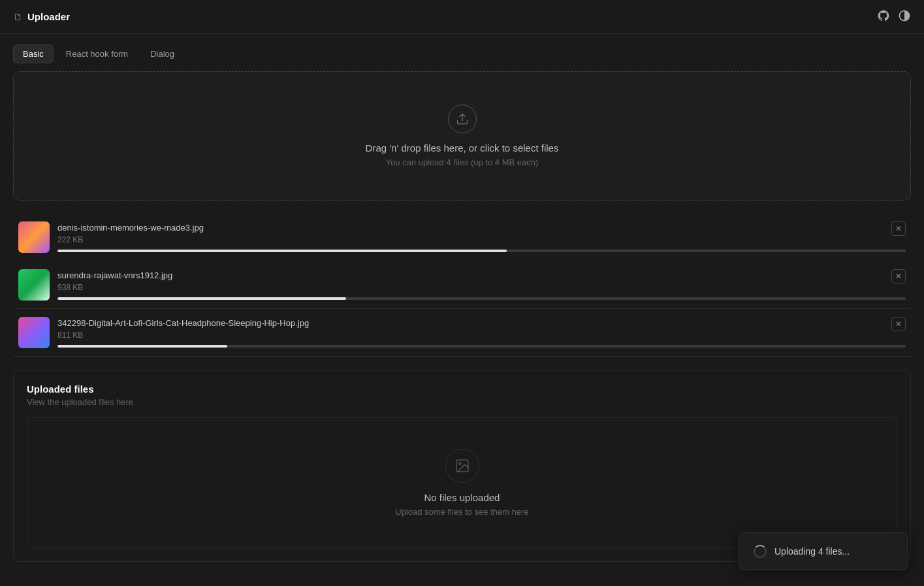  What do you see at coordinates (462, 148) in the screenshot?
I see `dropzone-title: Drag 'n' drop files here, or click to se…` at bounding box center [462, 148].